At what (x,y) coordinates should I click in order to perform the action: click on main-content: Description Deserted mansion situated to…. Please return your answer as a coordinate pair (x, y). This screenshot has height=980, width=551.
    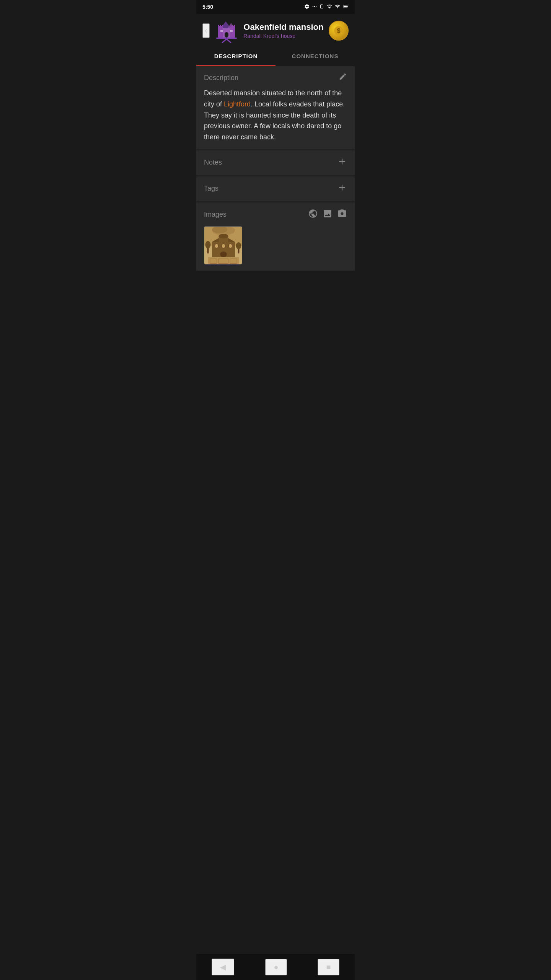
    Looking at the image, I should click on (276, 168).